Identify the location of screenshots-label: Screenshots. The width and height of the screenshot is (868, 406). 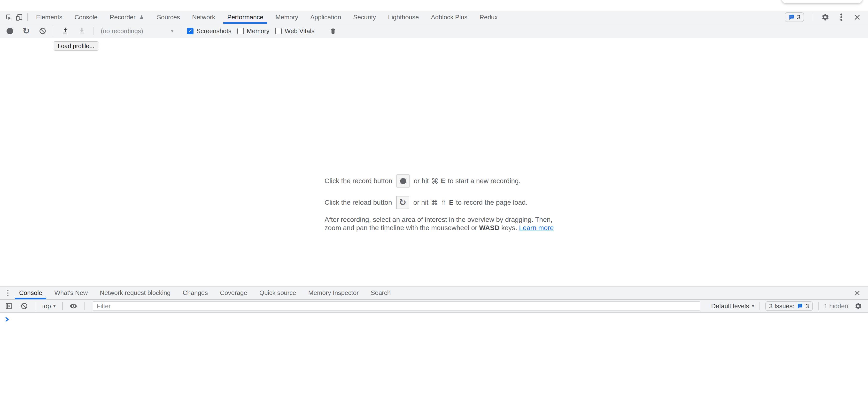
(214, 31).